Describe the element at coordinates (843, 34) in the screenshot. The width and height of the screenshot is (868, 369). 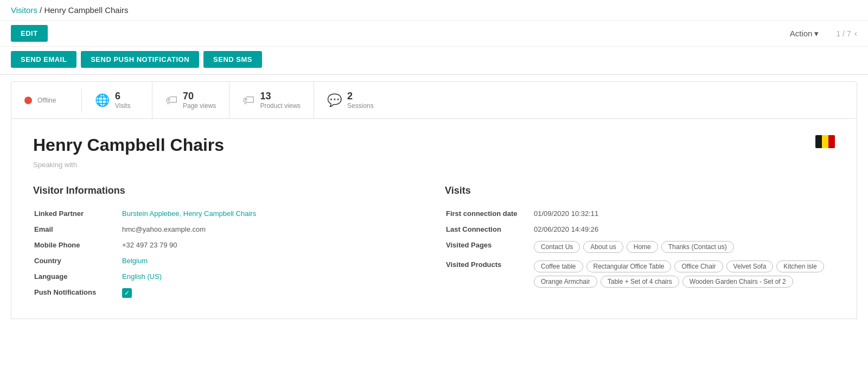
I see `pagination-text: 1 / 7` at that location.